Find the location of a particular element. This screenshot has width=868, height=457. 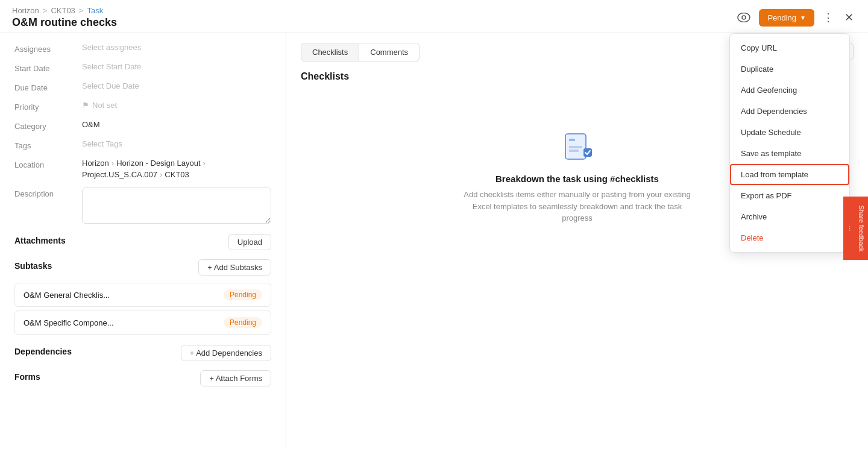

location-field: Location Horizon › Horizon - Design Layo… is located at coordinates (143, 169).